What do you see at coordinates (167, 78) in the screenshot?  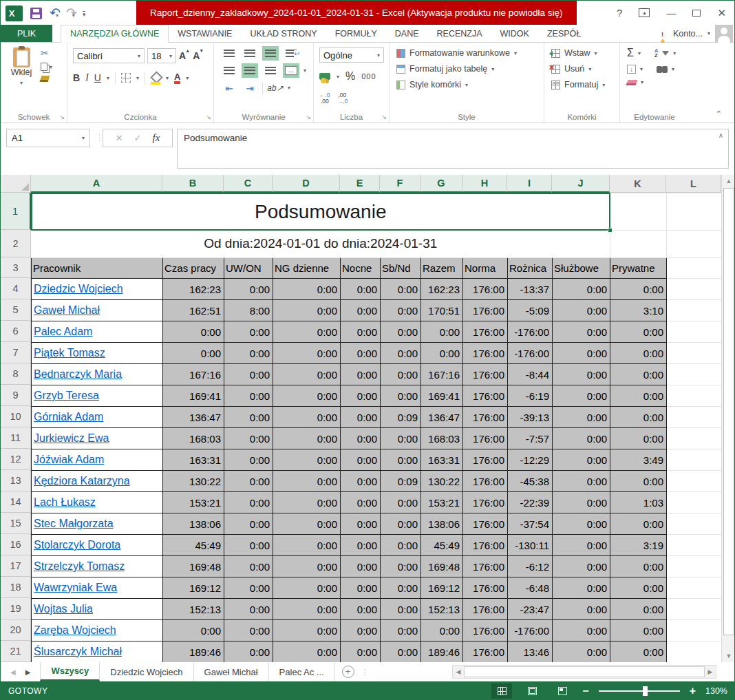 I see `fill-color-dropdown-icon: ▾` at bounding box center [167, 78].